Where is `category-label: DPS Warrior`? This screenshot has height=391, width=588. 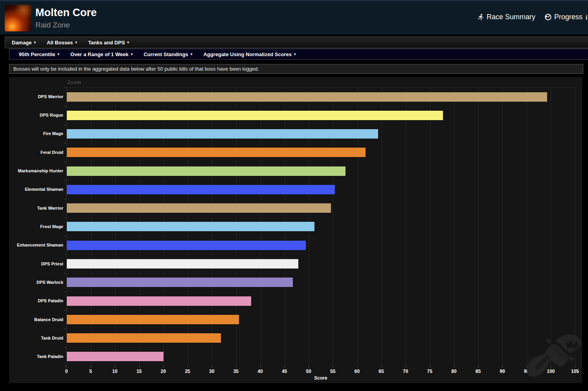
category-label: DPS Warrior is located at coordinates (36, 97).